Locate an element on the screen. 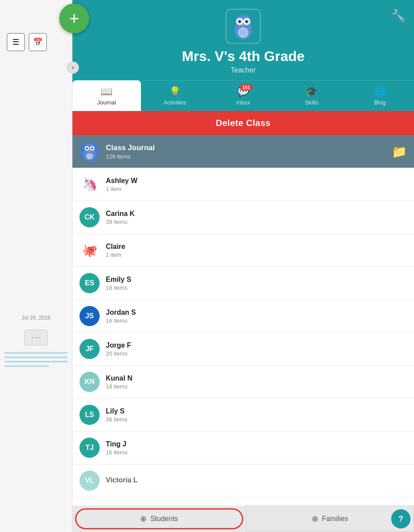  item-info: Class Journal 129 items is located at coordinates (248, 152).